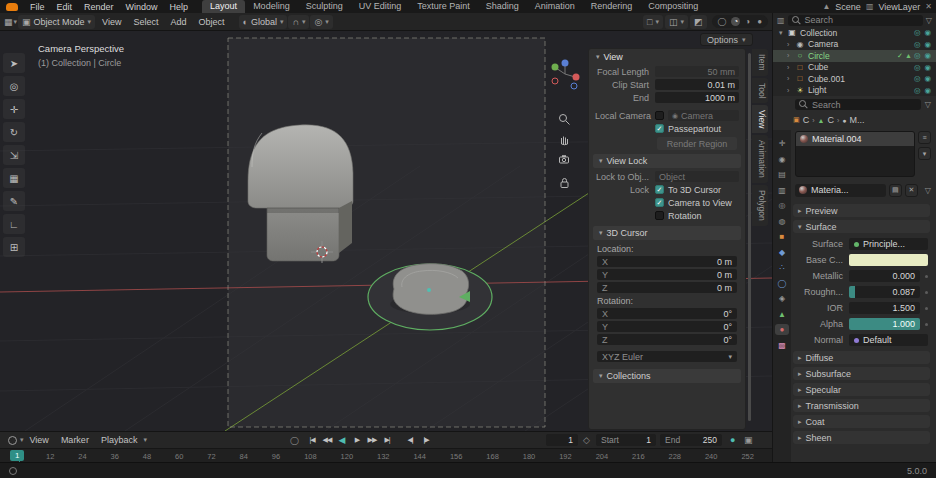 The image size is (936, 478). What do you see at coordinates (853, 120) in the screenshot?
I see `breadcrumb-material: ●M...` at bounding box center [853, 120].